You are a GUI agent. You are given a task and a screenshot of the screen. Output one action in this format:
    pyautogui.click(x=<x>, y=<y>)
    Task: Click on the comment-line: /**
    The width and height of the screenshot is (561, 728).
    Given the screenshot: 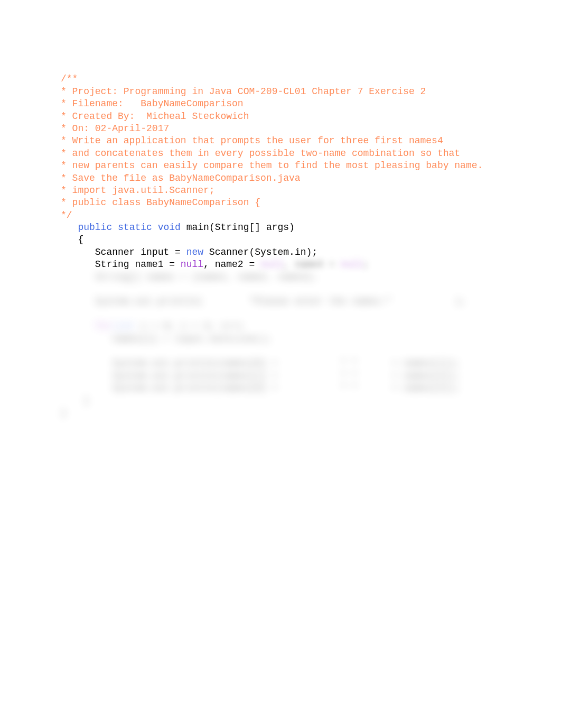 What is the action you would take?
    pyautogui.click(x=69, y=79)
    